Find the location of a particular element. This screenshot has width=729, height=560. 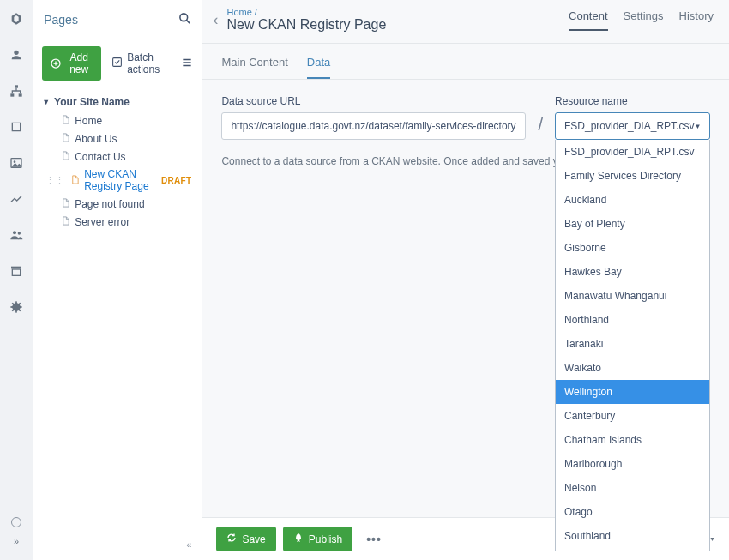

header-tab-settings: Settings is located at coordinates (643, 21).